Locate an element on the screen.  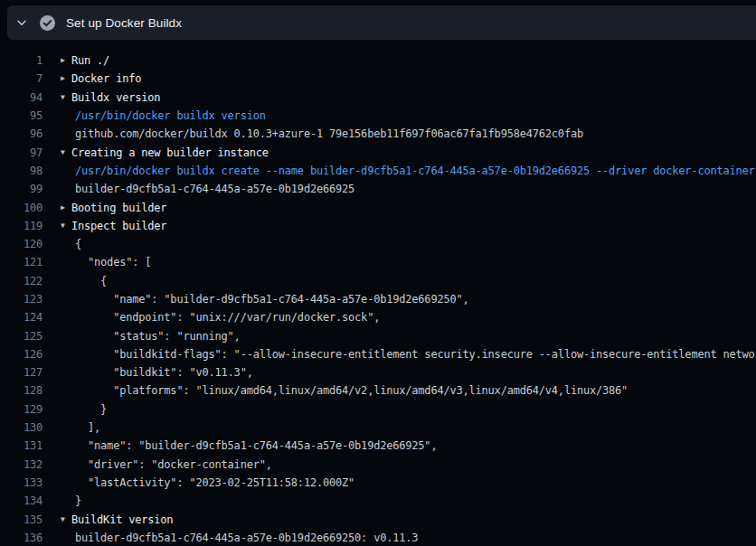
group-toggle: ▼BuildKit version is located at coordinates (117, 520).